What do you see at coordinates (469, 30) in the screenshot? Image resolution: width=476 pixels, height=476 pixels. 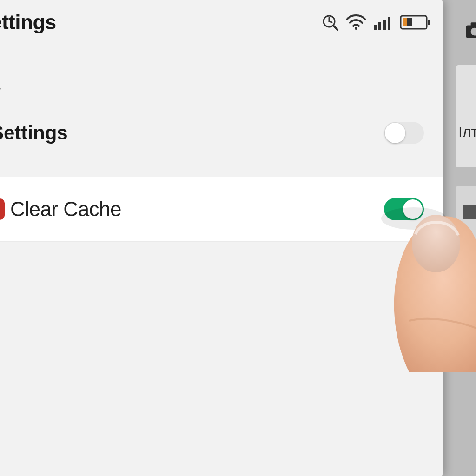 I see `camera-icon` at bounding box center [469, 30].